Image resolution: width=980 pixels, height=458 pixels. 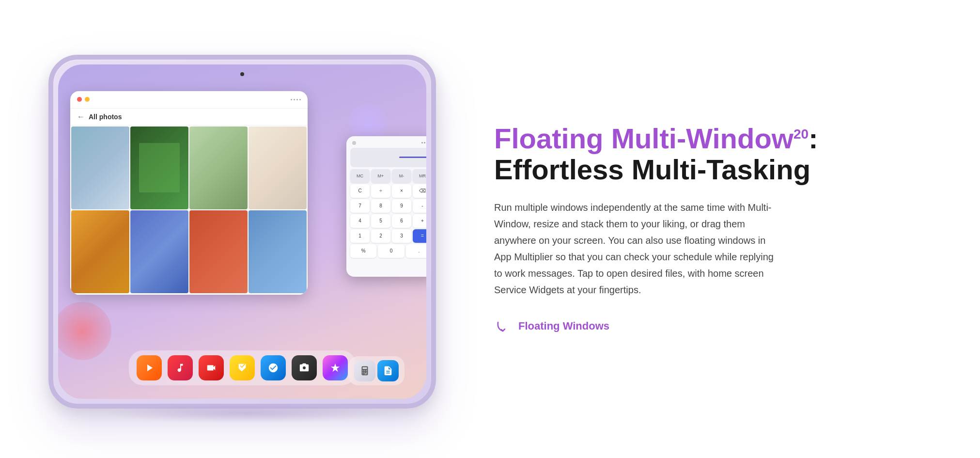 What do you see at coordinates (389, 158) in the screenshot?
I see `calc-display` at bounding box center [389, 158].